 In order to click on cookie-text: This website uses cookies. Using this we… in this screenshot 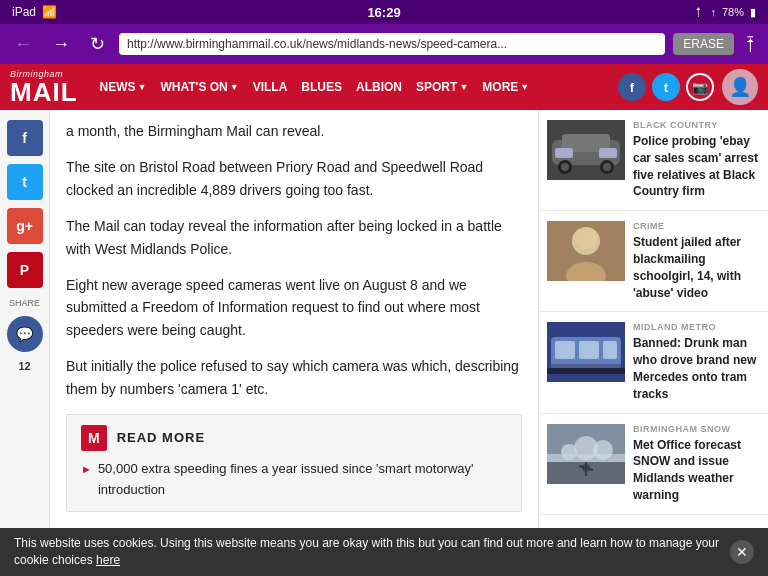, I will do `click(367, 552)`.